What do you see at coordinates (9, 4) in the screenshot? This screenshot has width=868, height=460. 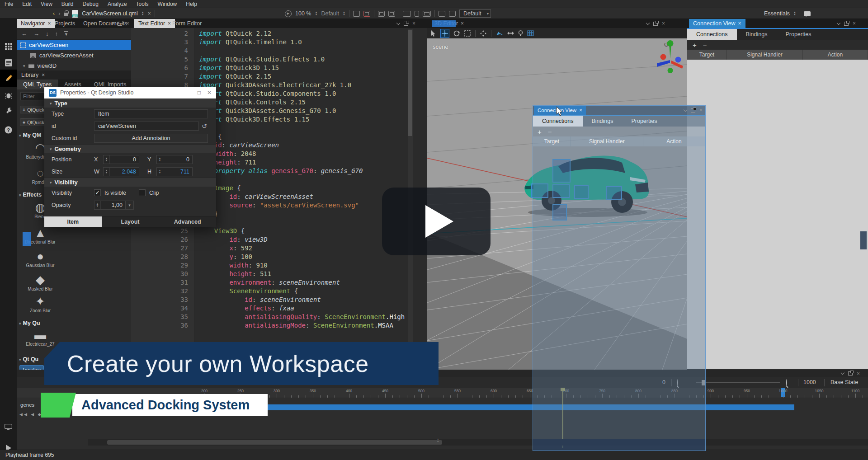 I see `menu-file: File` at bounding box center [9, 4].